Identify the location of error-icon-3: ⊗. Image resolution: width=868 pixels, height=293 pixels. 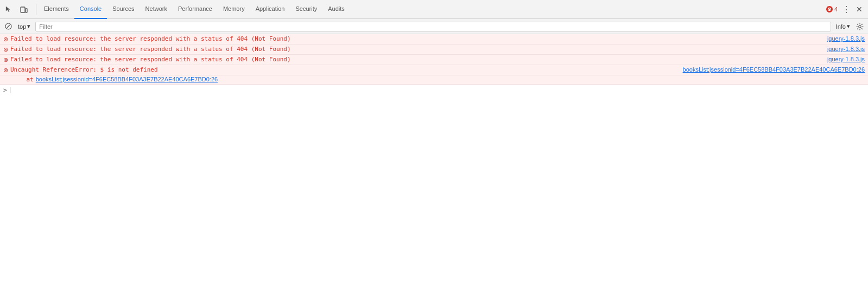
(5, 60).